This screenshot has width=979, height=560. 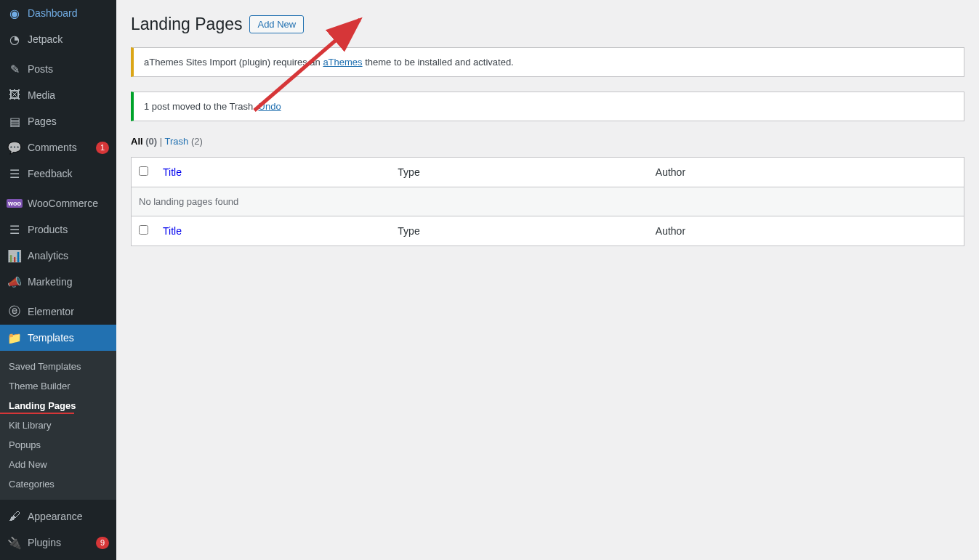 I want to click on sidebar-item-label: Media, so click(x=68, y=95).